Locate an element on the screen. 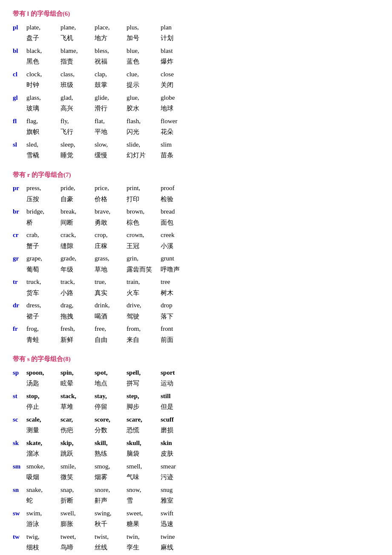 Image resolution: width=392 pixels, height=555 pixels. cn-word: 检验 is located at coordinates (176, 199).